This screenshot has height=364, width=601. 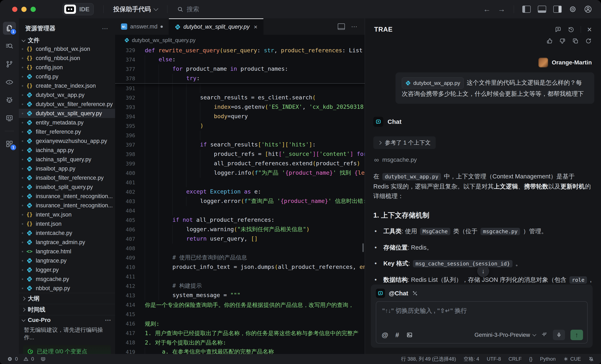 What do you see at coordinates (240, 117) in the screenshot?
I see `code-line: 394body=query` at bounding box center [240, 117].